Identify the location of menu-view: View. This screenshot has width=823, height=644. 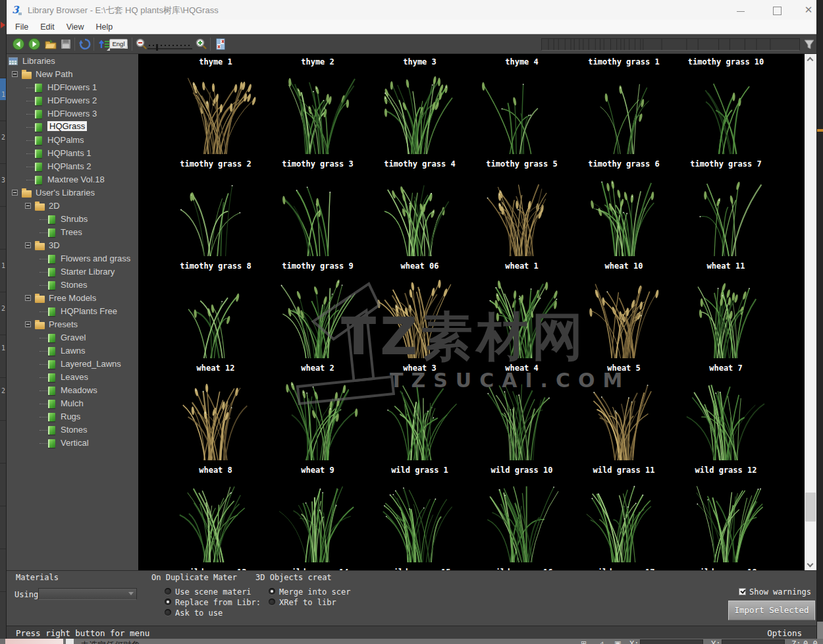
(75, 27).